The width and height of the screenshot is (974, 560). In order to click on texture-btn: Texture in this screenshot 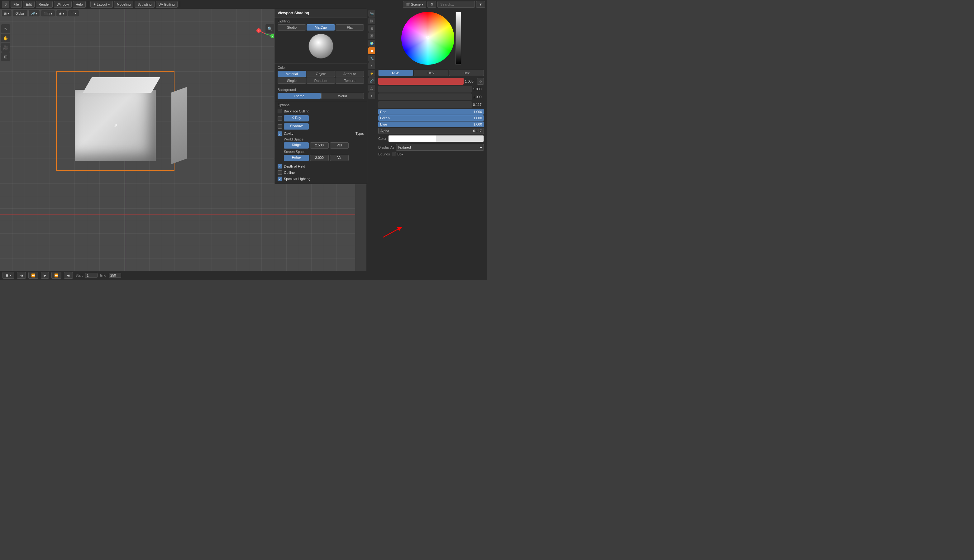, I will do `click(350, 81)`.